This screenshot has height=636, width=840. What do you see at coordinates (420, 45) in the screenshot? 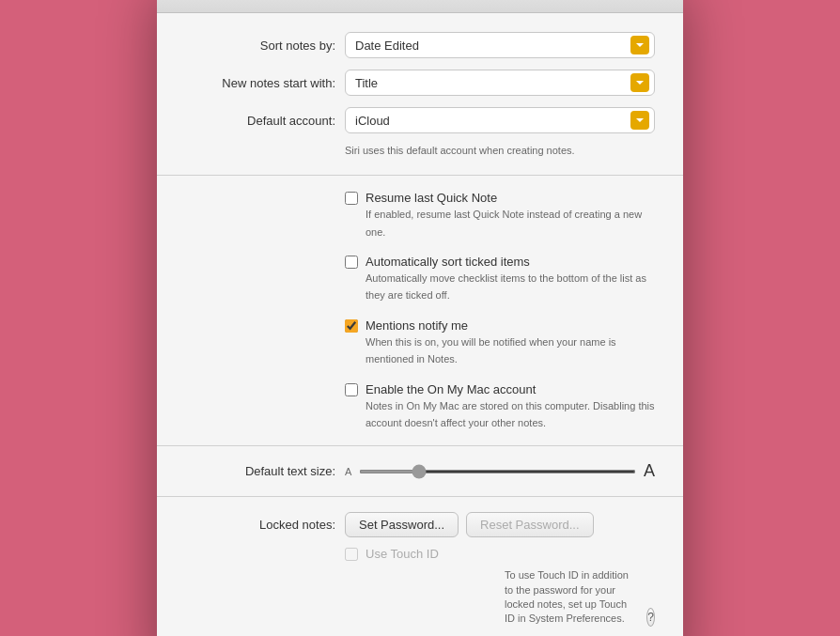
I see `sort-notes-row: Sort notes by: Date Edited Date Created …` at bounding box center [420, 45].